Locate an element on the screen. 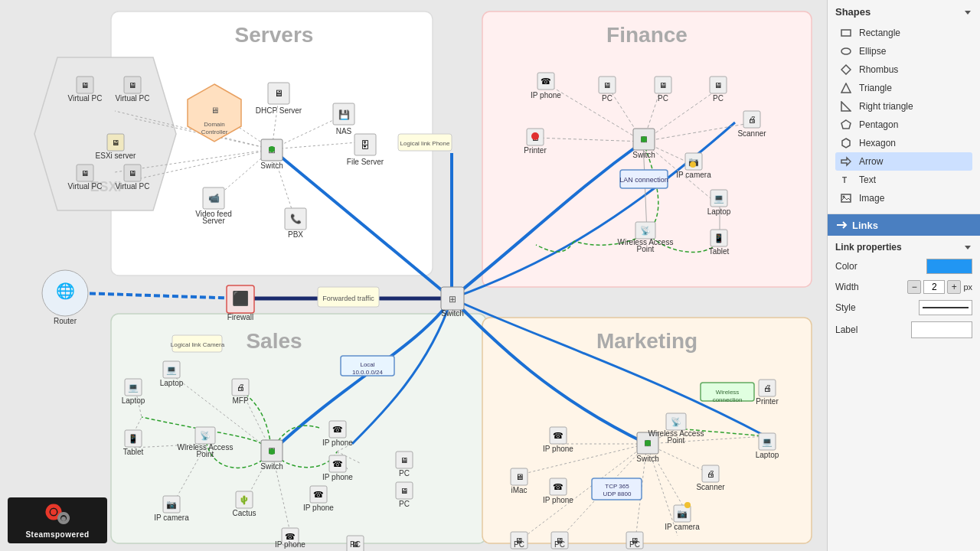 The height and width of the screenshot is (551, 980). mfp-sales-label: MFP is located at coordinates (240, 401).